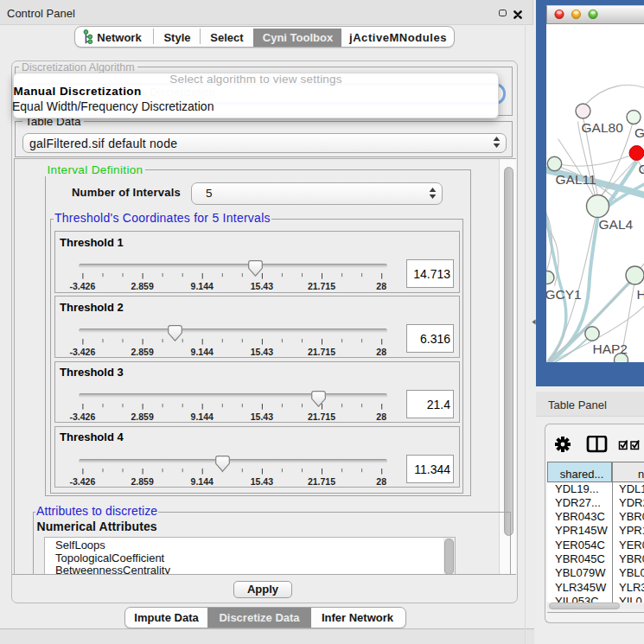 The height and width of the screenshot is (644, 644). Describe the element at coordinates (610, 348) in the screenshot. I see `svg-text: HAP2` at that location.